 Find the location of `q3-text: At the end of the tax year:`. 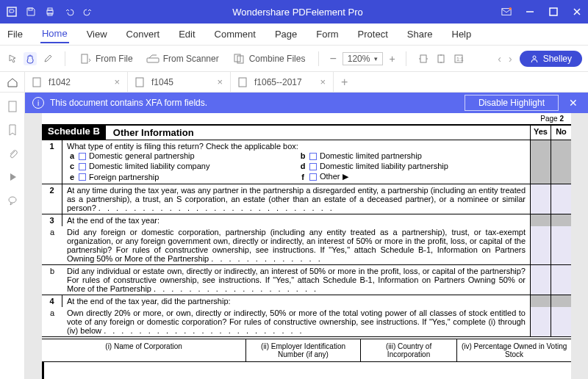

q3-text: At the end of the tax year: is located at coordinates (296, 220).